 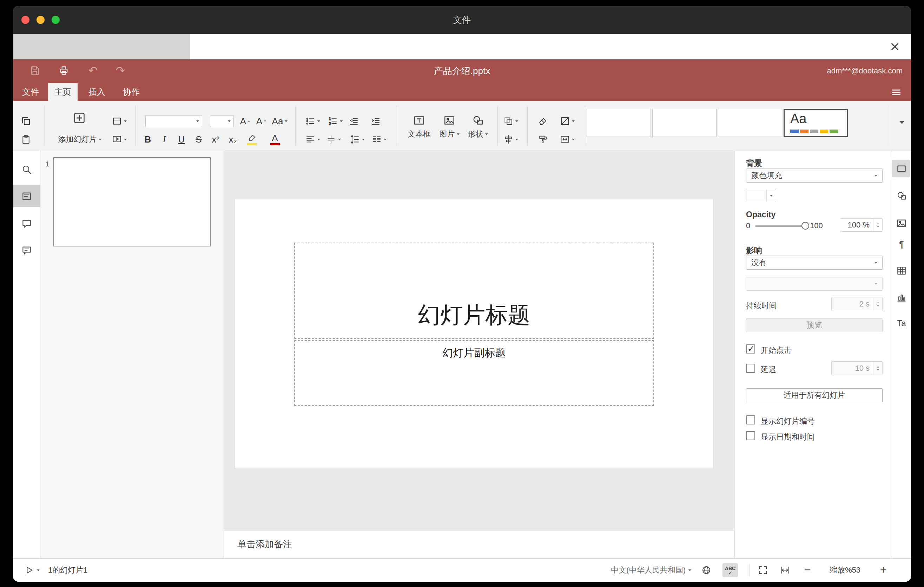 I want to click on notes-area: 单击添加备注, so click(x=479, y=544).